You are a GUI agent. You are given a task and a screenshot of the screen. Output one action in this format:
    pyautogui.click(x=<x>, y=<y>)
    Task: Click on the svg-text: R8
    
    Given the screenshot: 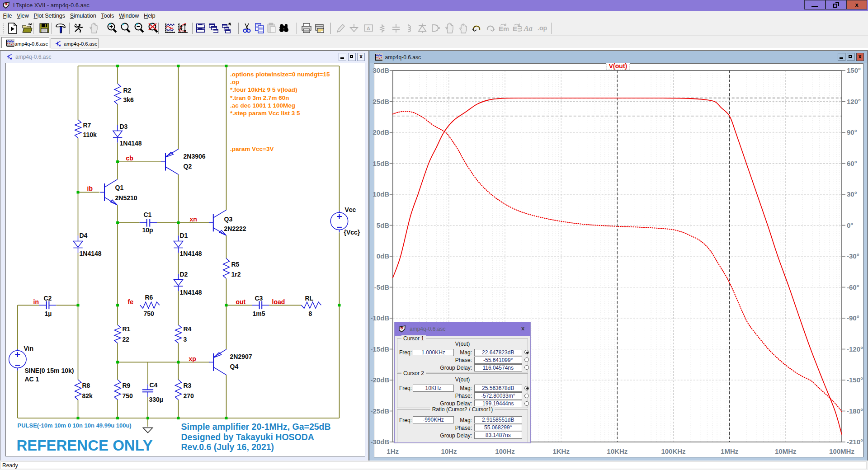 What is the action you would take?
    pyautogui.click(x=86, y=385)
    